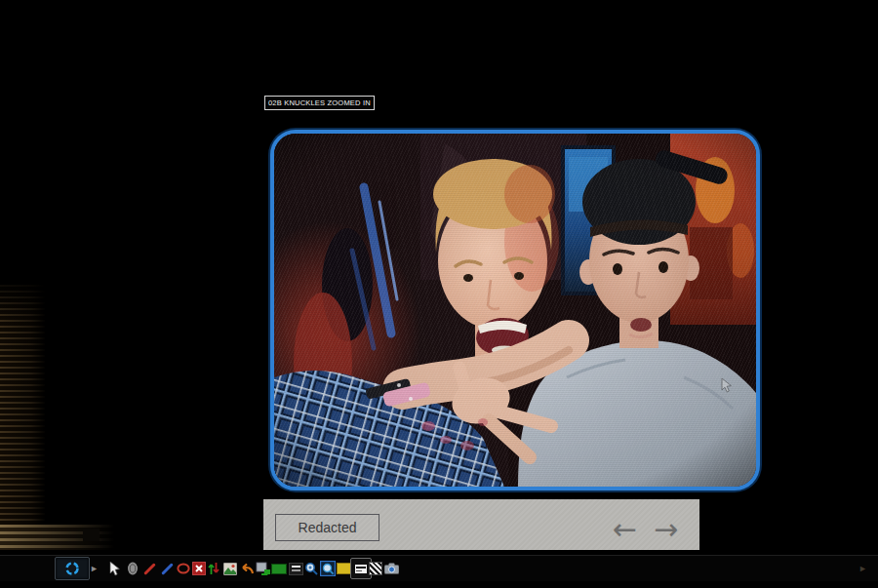 This screenshot has width=878, height=588. I want to click on red-ellipse-tool, so click(183, 568).